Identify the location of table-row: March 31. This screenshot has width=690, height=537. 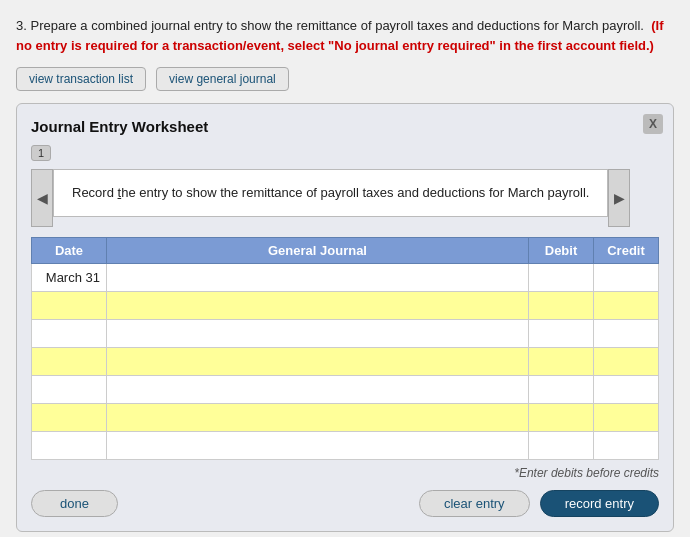
(346, 278).